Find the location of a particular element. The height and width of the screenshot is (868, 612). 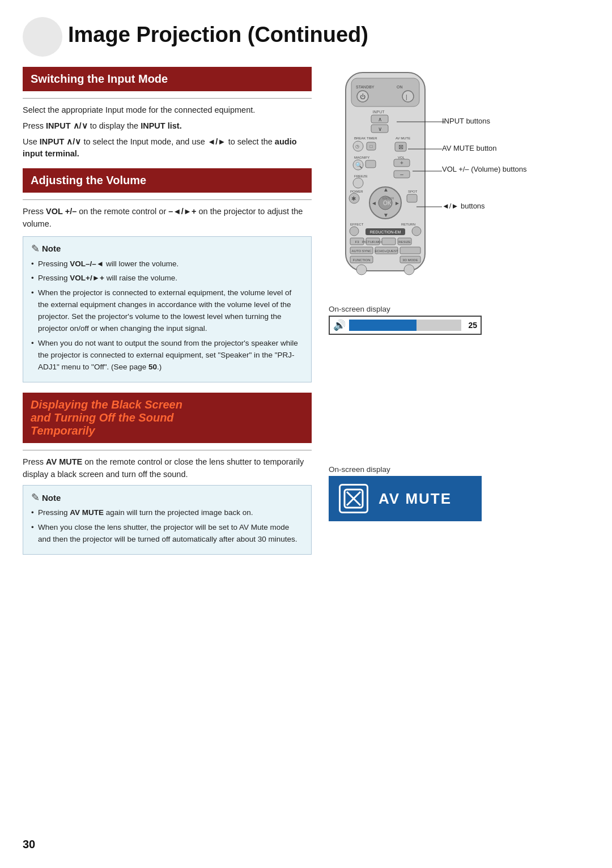

input-bold-2: INPUT ∧/∨ is located at coordinates (61, 142).